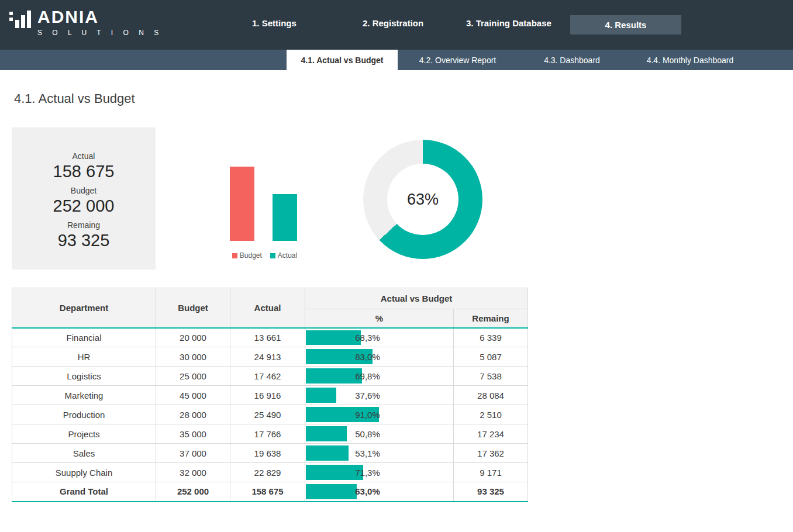 This screenshot has width=793, height=532. Describe the element at coordinates (273, 256) in the screenshot. I see `actual-legend-swatch` at that location.